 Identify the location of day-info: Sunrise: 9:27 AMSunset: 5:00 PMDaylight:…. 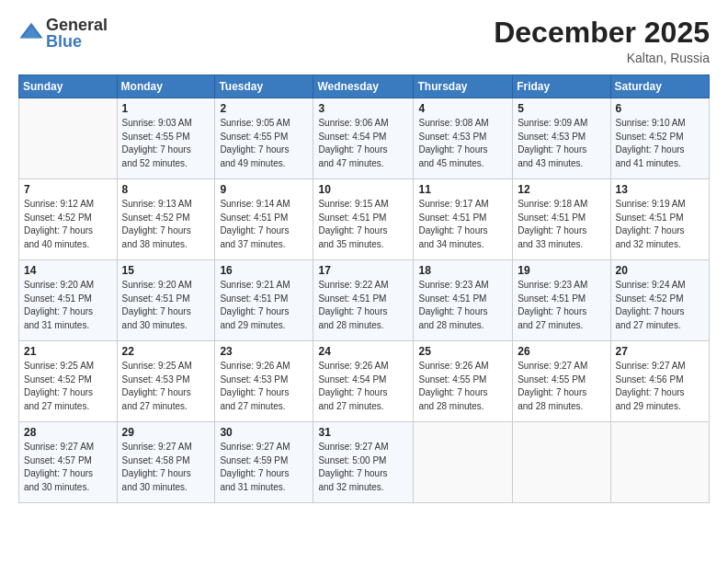
(363, 467).